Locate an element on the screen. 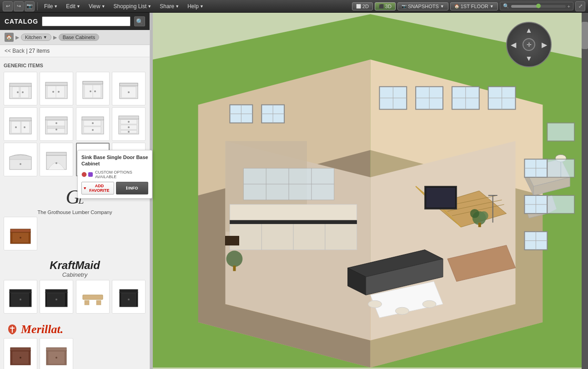 This screenshot has width=588, height=369. merillat-items-grid is located at coordinates (75, 354).